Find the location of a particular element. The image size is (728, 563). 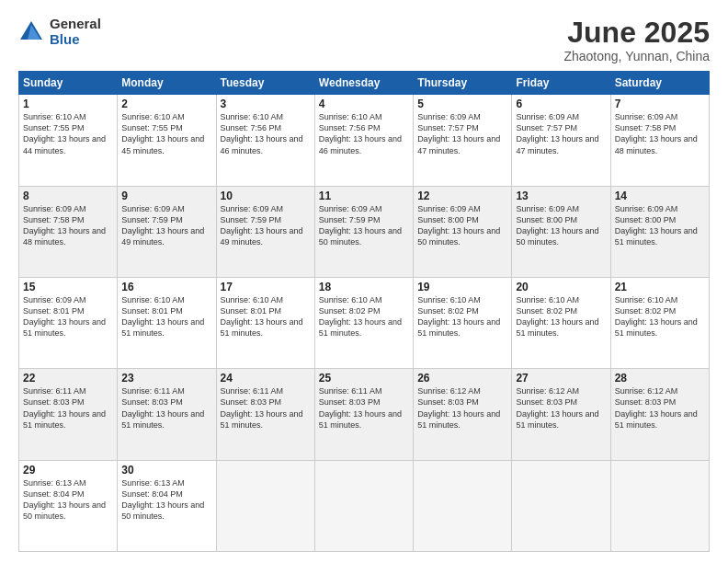

day-number: 4 is located at coordinates (364, 104).